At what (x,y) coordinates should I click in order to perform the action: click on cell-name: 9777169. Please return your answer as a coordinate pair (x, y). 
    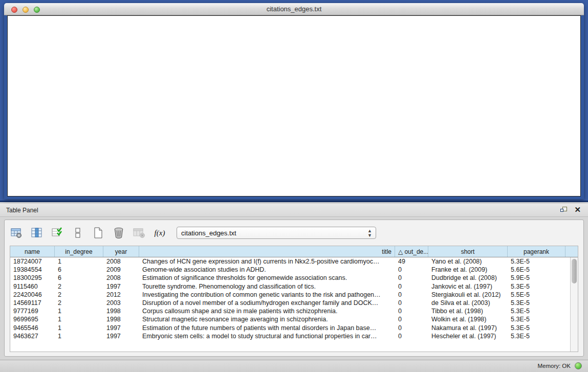
    Looking at the image, I should click on (33, 311).